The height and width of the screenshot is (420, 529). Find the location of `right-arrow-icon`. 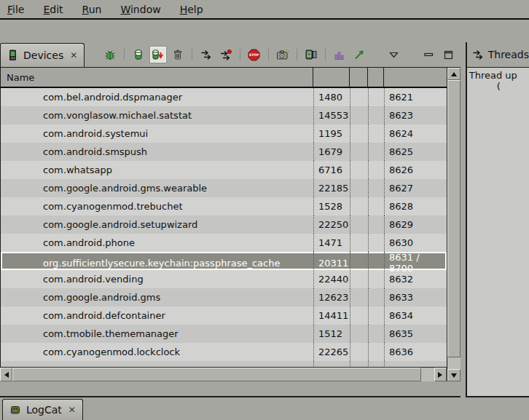

right-arrow-icon is located at coordinates (440, 375).